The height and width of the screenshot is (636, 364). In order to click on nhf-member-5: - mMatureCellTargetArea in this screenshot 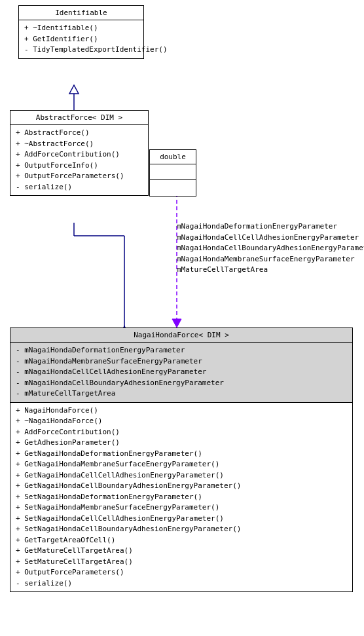, I will do `click(181, 394)`.